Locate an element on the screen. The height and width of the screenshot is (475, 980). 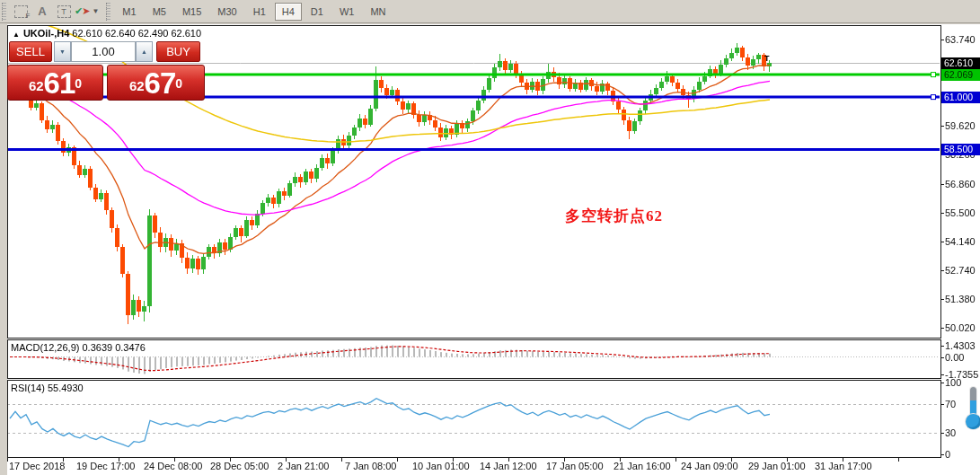
date-tick-label: 24 Jan 09:00 is located at coordinates (710, 466).